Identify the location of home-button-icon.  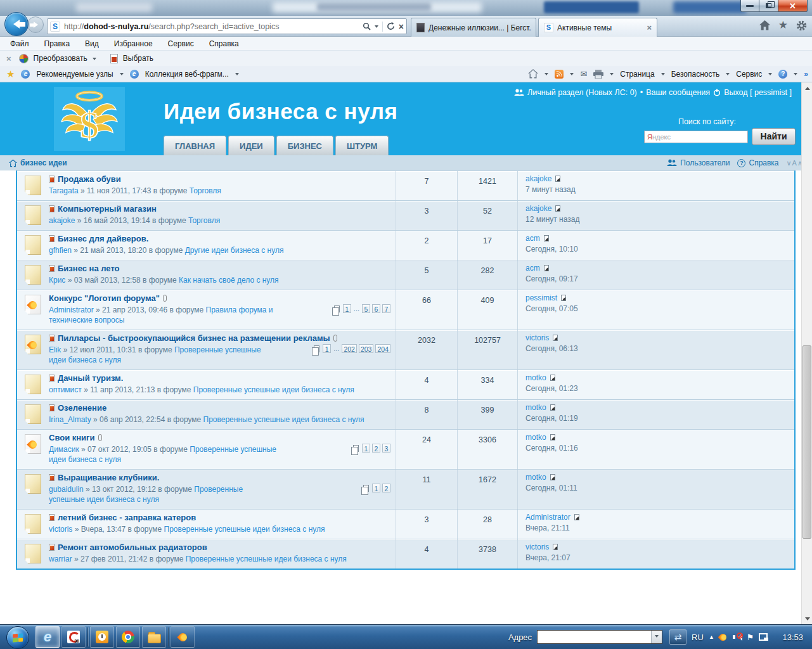
(533, 74).